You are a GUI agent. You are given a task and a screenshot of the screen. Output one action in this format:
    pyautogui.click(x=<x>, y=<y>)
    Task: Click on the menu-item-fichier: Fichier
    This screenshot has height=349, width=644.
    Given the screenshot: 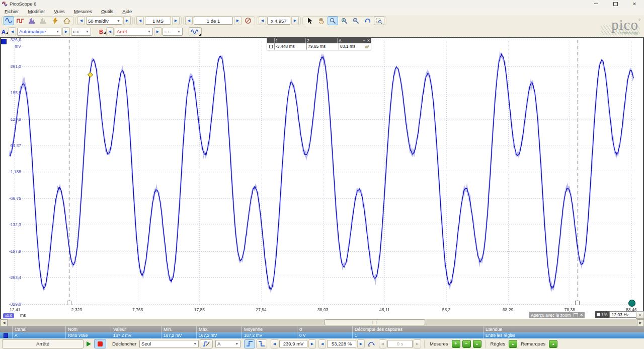 What is the action you would take?
    pyautogui.click(x=12, y=11)
    